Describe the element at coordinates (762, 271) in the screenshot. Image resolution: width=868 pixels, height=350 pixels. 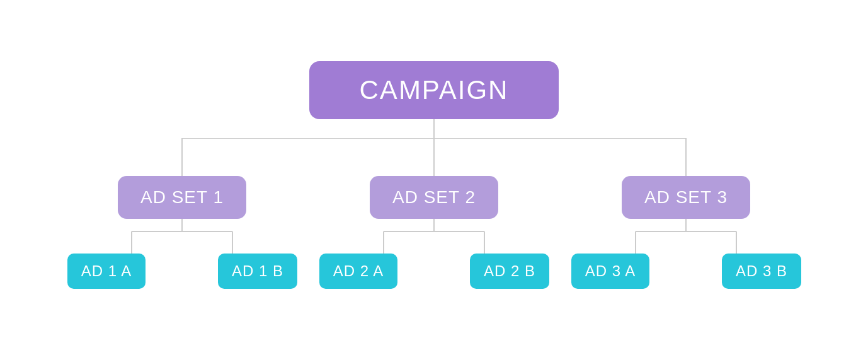
I see `ad-node-3b: AD 3 B` at that location.